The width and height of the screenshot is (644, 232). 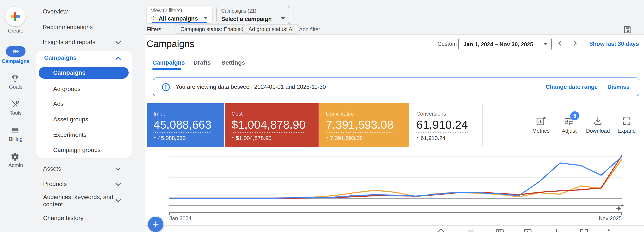 What do you see at coordinates (154, 18) in the screenshot?
I see `home-icon` at bounding box center [154, 18].